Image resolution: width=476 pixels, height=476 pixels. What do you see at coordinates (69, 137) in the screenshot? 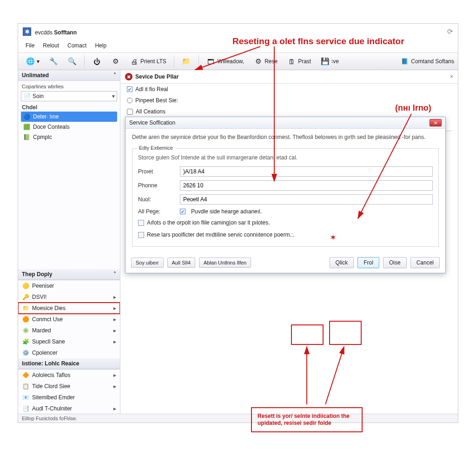
I see `tree-item-2: 📗Cpmplc` at bounding box center [69, 137].